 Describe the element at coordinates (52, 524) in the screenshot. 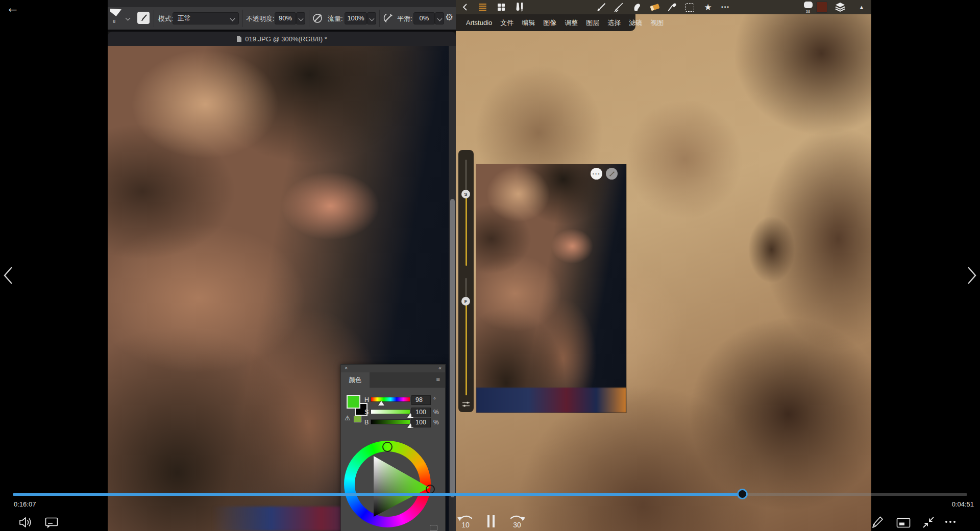

I see `subtitles-button` at that location.